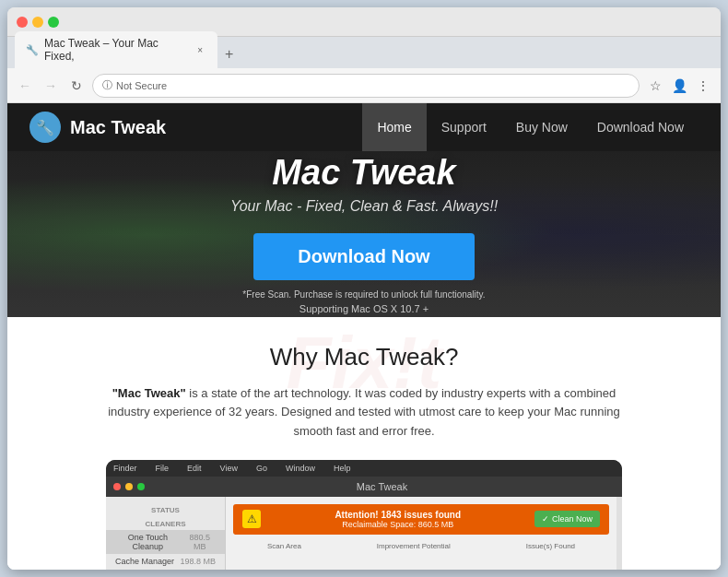 The height and width of the screenshot is (577, 728). What do you see at coordinates (22, 22) in the screenshot?
I see `close-traffic-light` at bounding box center [22, 22].